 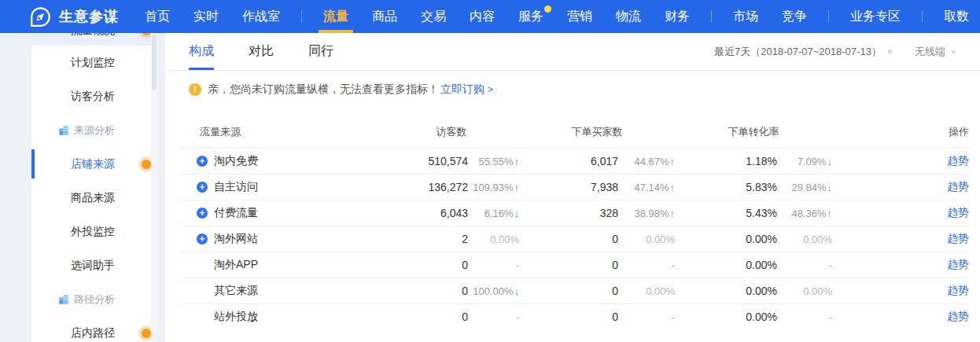 I want to click on buyers-change: 47.14%↑, so click(x=647, y=187).